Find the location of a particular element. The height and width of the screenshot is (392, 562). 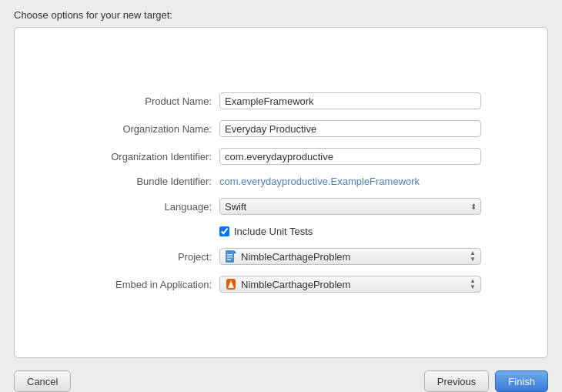

org-identifier-input is located at coordinates (350, 156).